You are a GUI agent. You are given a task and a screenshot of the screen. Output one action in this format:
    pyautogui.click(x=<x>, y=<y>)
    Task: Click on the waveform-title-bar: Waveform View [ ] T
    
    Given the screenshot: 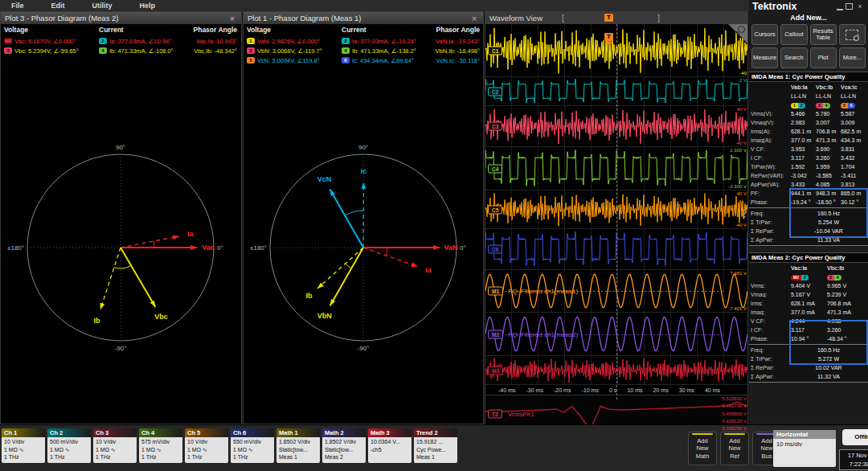 What is the action you would take?
    pyautogui.click(x=616, y=18)
    